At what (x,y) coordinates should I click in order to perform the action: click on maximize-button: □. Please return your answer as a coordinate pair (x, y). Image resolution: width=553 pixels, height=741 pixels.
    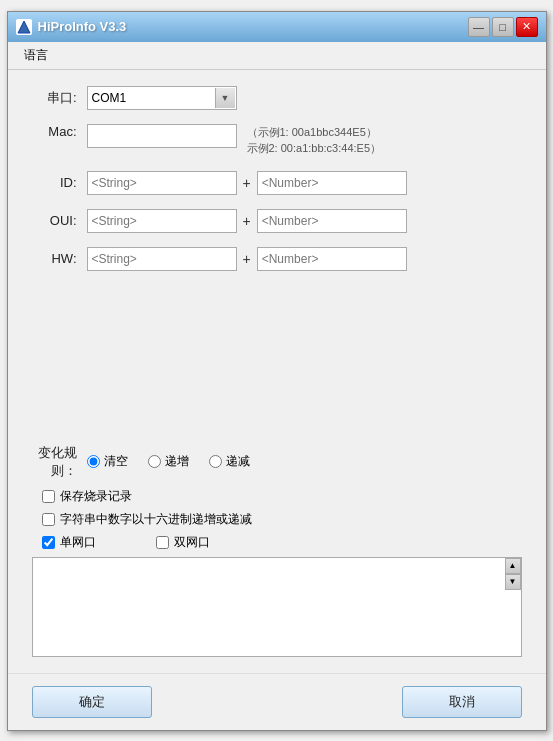
    Looking at the image, I should click on (503, 27).